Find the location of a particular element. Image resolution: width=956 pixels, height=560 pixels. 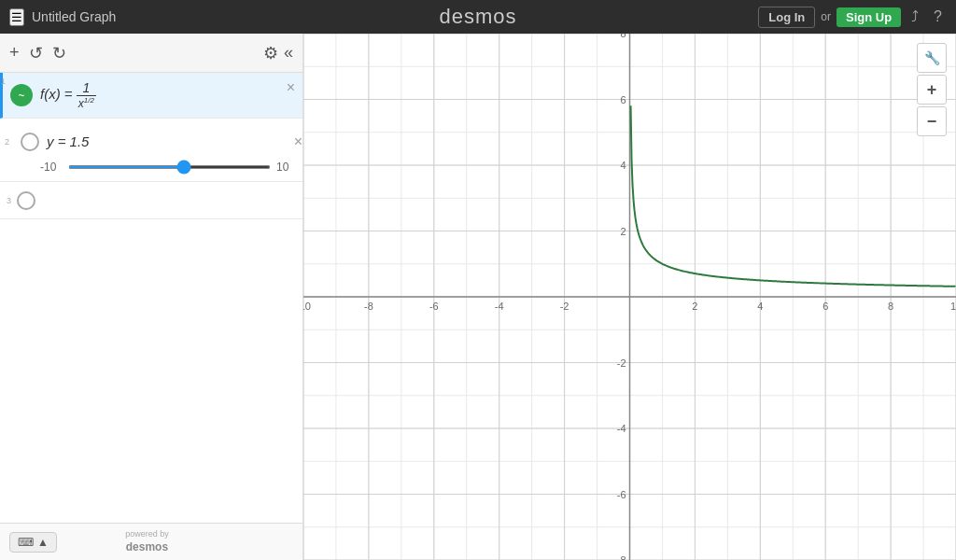

expr-content-2: y = 1.5 is located at coordinates (170, 142).